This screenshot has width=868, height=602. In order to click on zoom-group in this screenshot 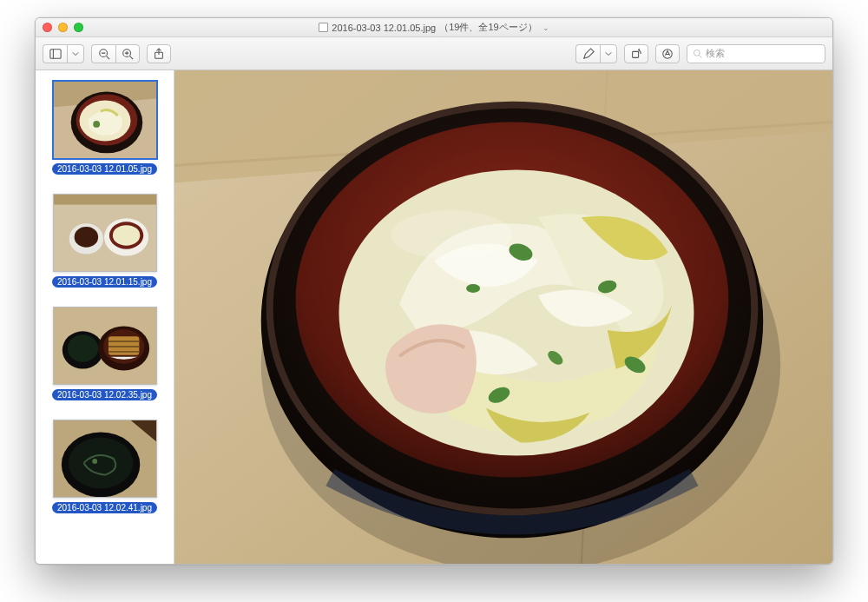, I will do `click(115, 54)`.